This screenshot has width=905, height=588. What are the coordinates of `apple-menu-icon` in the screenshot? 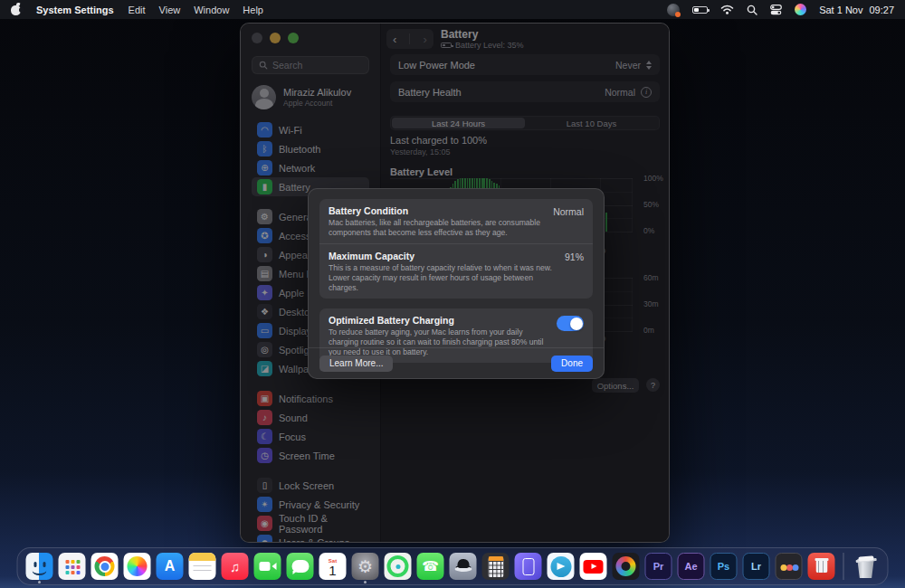 It's located at (16, 9).